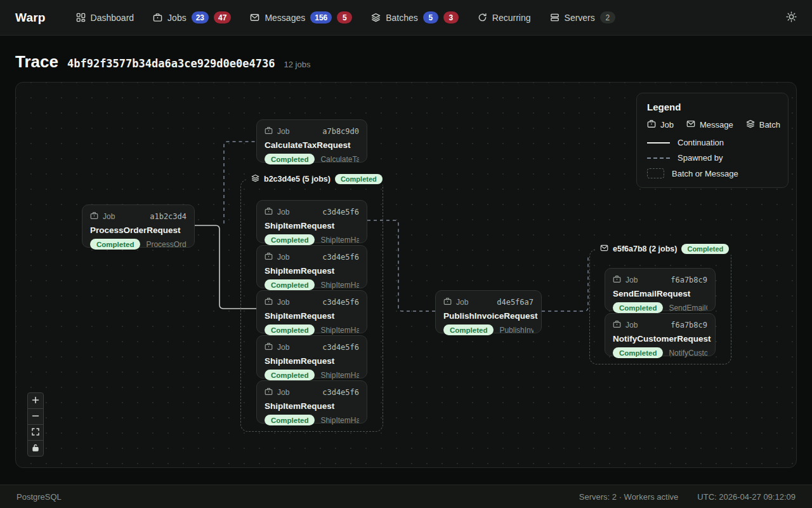  Describe the element at coordinates (312, 267) in the screenshot. I see `job-node-ship-item-2: Job c3d4e5f6 ShipItemRequest Completed S…` at that location.